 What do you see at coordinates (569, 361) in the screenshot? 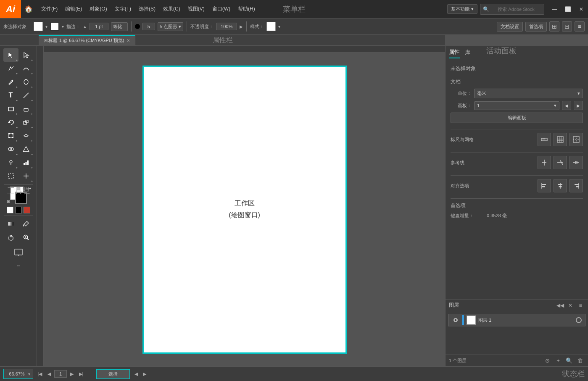
I see `find-layer-button: 🔍` at bounding box center [569, 361].